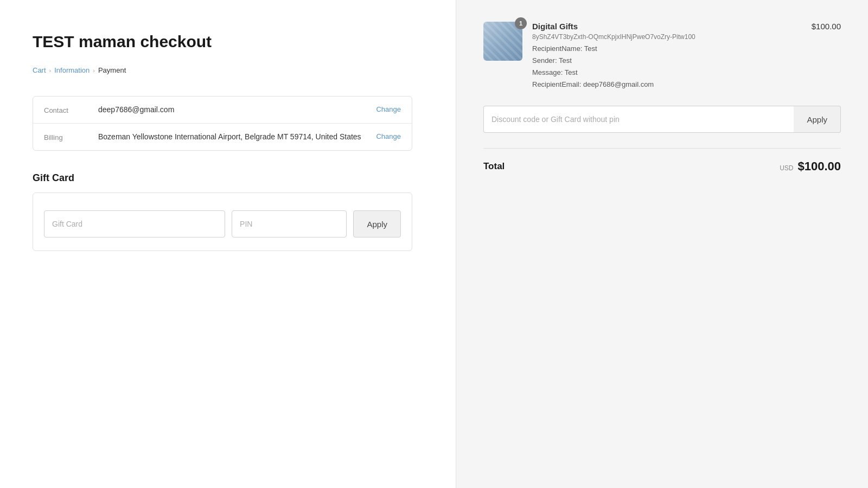 Image resolution: width=868 pixels, height=488 pixels. What do you see at coordinates (222, 124) in the screenshot?
I see `contact-billing-box: Contact deep7686@gmail.com Change Billin…` at bounding box center [222, 124].